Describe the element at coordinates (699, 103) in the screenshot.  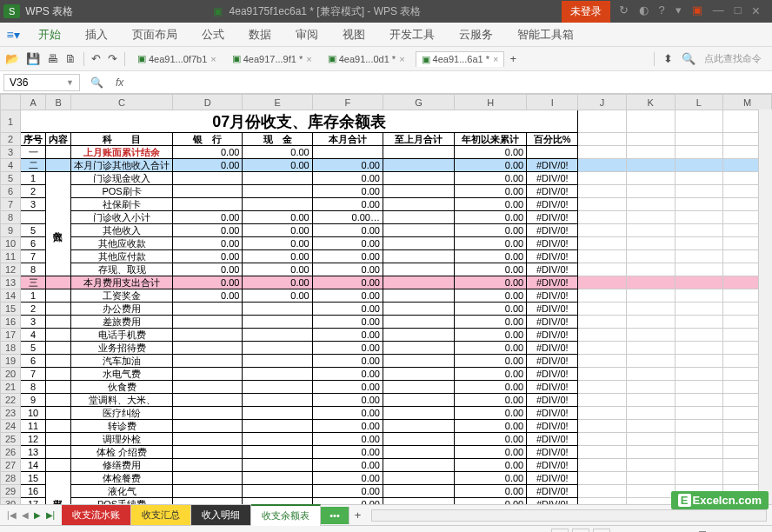
I see `column-header: L` at that location.